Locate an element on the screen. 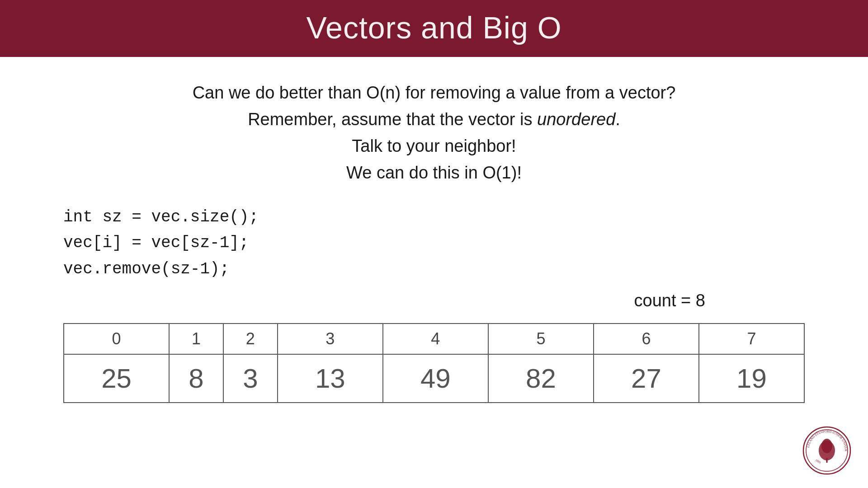 This screenshot has width=868, height=488. table-cell-3: 13 is located at coordinates (330, 379).